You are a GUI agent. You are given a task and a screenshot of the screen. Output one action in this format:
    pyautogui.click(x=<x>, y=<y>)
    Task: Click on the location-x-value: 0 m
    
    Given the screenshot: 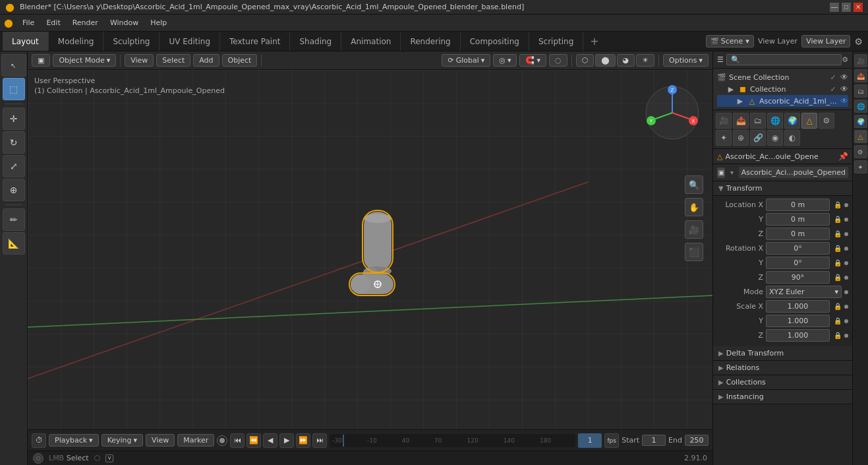 What is the action you would take?
    pyautogui.click(x=797, y=204)
    